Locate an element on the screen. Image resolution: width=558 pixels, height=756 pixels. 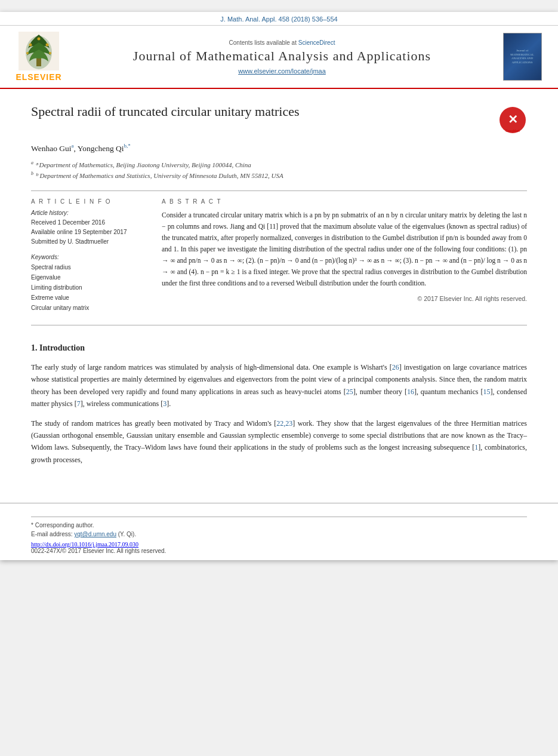
keyword-3: Limiting distribution is located at coordinates (90, 288).